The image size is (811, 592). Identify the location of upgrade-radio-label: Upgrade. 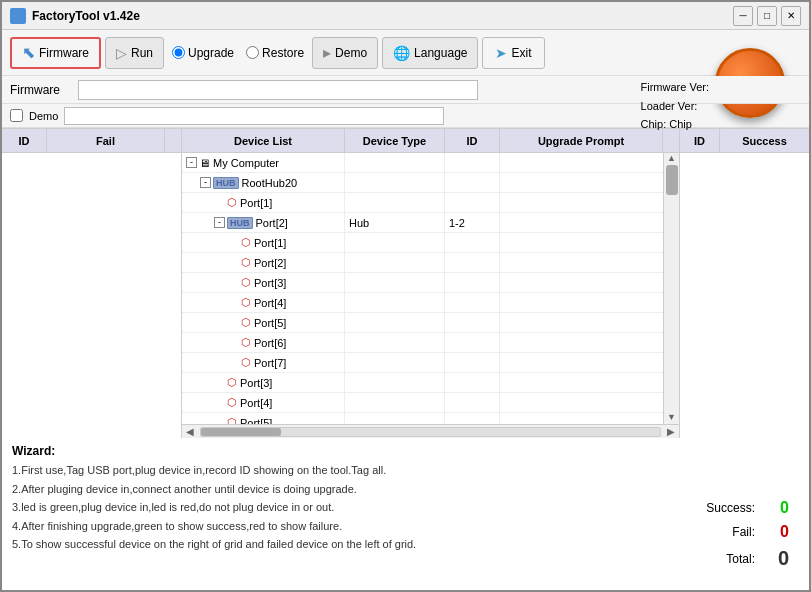
(203, 53).